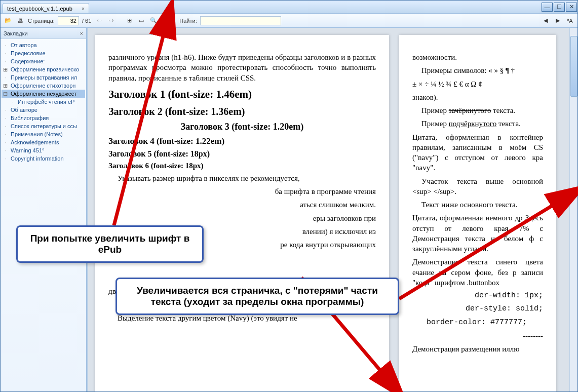  Describe the element at coordinates (570, 21) in the screenshot. I see `text-options-icon: ªA` at that location.